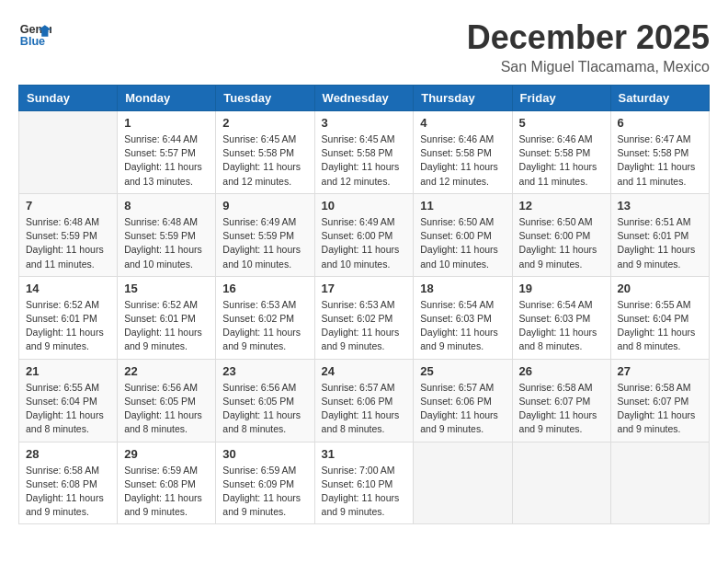  Describe the element at coordinates (561, 317) in the screenshot. I see `calendar-cell: 19Sunrise: 6:54 AMSunset: 6:03 PMDayligh…` at that location.